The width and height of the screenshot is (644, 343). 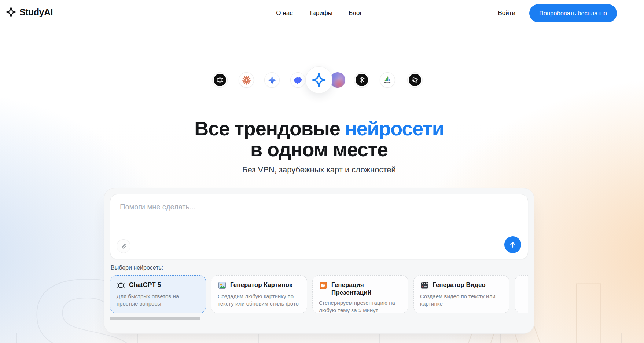 I want to click on claude-icon, so click(x=246, y=80).